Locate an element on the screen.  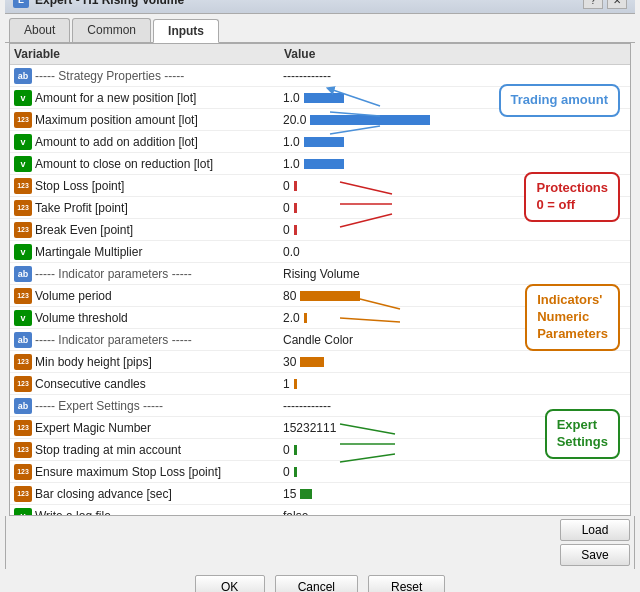
row-value-text: 30 is located at coordinates (290, 362).